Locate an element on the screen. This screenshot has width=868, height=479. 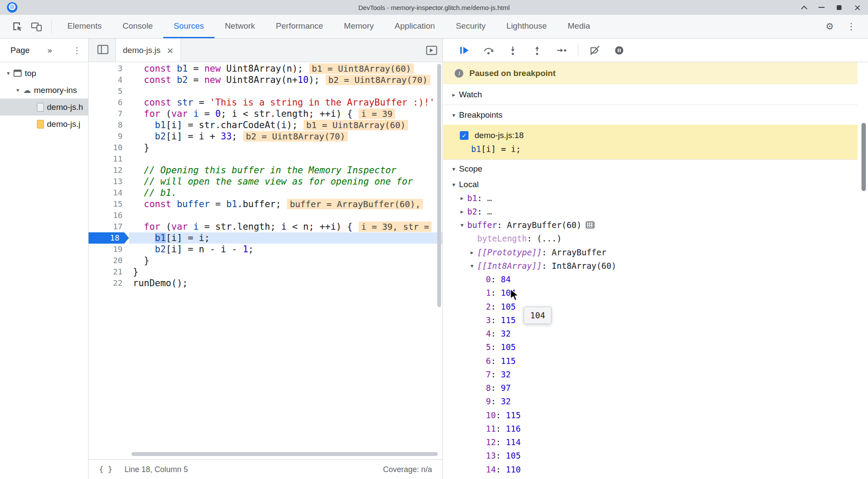
settings-gear-icon: ⚙ is located at coordinates (829, 26).